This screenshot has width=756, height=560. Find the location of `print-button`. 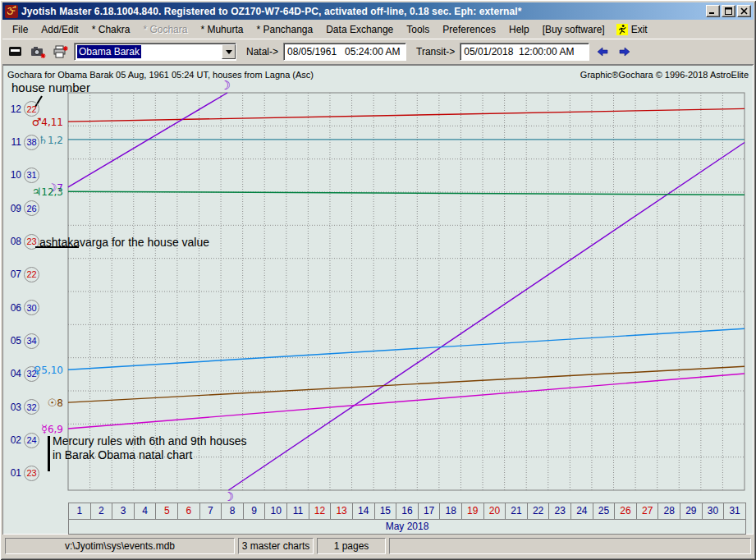

print-button is located at coordinates (60, 52).